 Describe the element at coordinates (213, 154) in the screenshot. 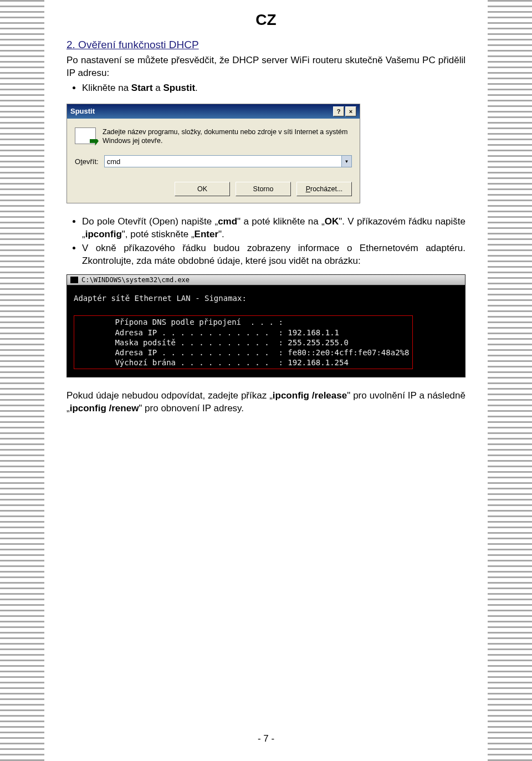

I see `run-dialog: Spustit ? × Zadejte název programu, slož…` at that location.